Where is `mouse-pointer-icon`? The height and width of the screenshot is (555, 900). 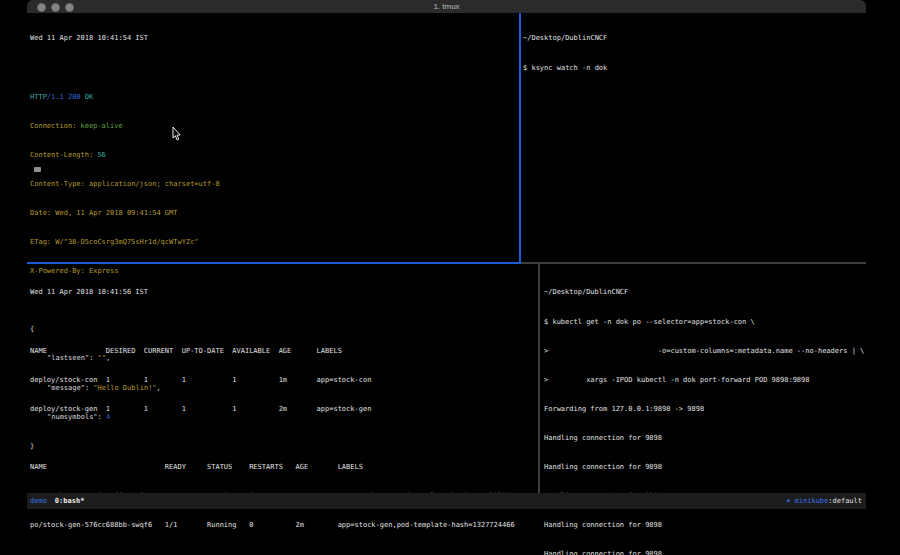 mouse-pointer-icon is located at coordinates (176, 134).